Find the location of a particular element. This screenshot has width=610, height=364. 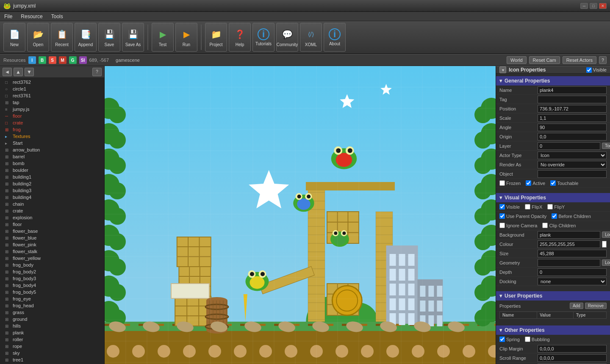

tool-saveas: 💾 Save As is located at coordinates (133, 37).